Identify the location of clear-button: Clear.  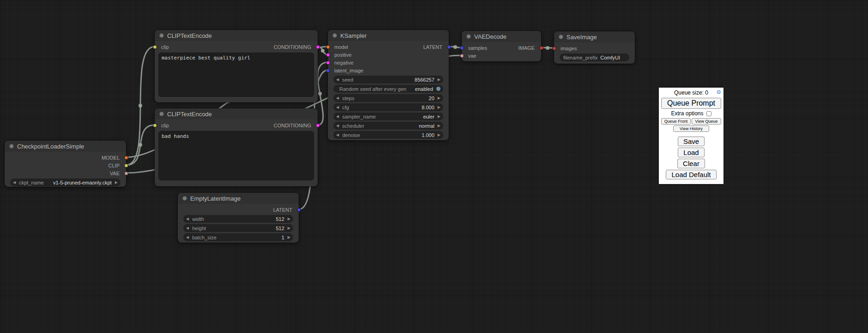
(691, 163).